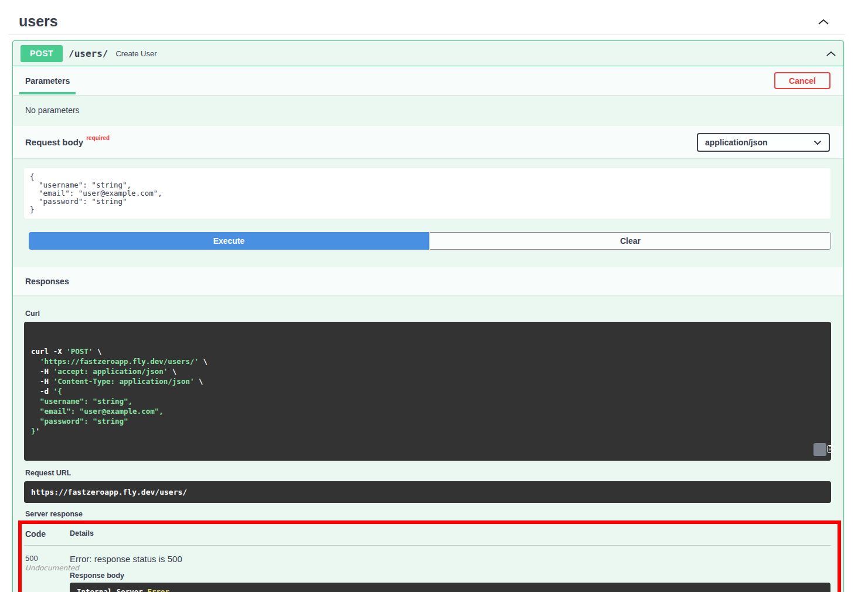  I want to click on tag-section-header: users, so click(427, 18).